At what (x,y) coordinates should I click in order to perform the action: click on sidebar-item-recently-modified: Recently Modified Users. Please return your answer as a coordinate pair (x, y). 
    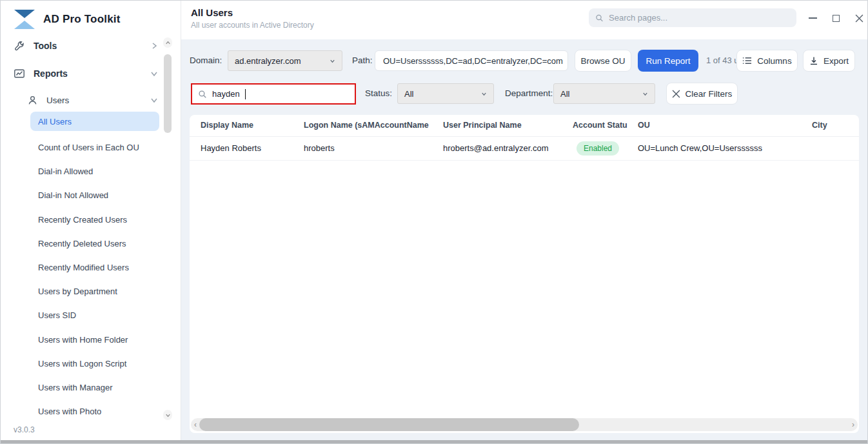
    Looking at the image, I should click on (95, 267).